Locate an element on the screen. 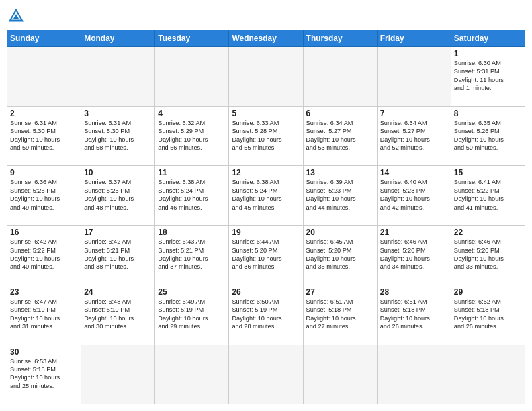  table-row: 18Sunrise: 6:43 AM Sunset: 5:21 PM Dayli… is located at coordinates (192, 255).